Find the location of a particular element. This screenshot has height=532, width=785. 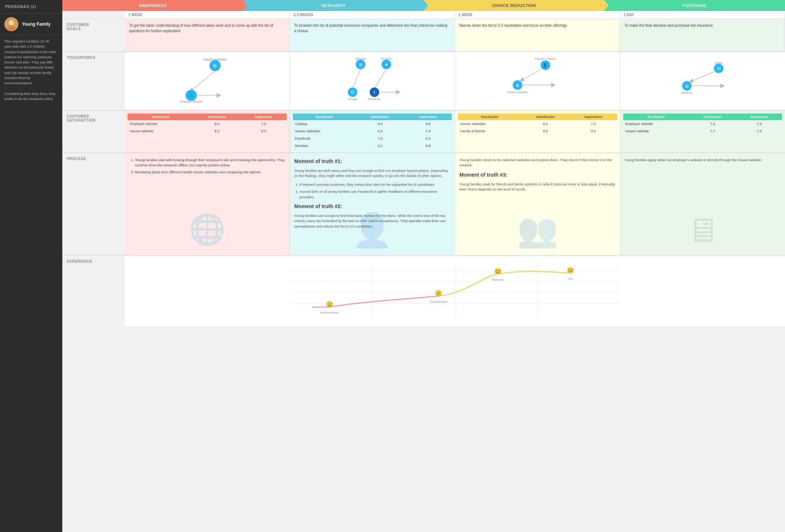

sat-cell: Insurer websites is located at coordinates (489, 124).